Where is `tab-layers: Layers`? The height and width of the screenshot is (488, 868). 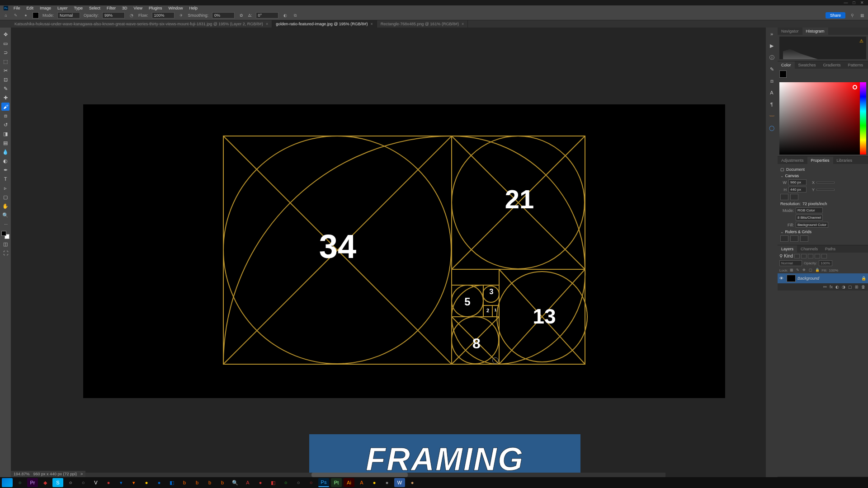 tab-layers: Layers is located at coordinates (788, 249).